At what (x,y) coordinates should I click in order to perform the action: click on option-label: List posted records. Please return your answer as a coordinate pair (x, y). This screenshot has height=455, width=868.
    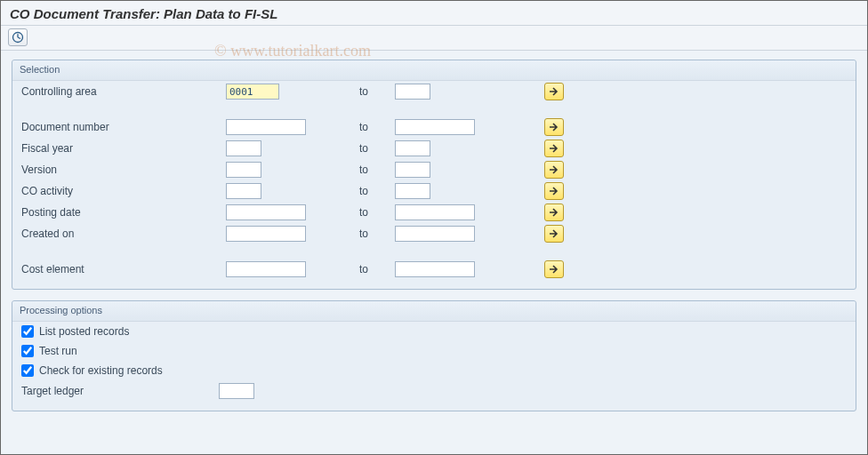
    Looking at the image, I should click on (84, 331).